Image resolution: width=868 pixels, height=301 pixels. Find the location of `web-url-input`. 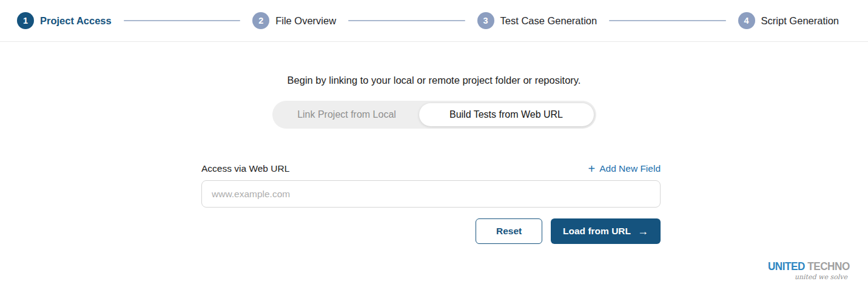

web-url-input is located at coordinates (431, 194).